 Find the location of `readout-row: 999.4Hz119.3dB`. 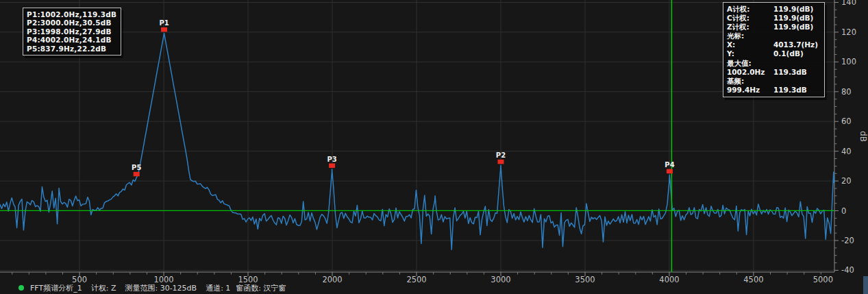

readout-row: 999.4Hz119.3dB is located at coordinates (773, 90).